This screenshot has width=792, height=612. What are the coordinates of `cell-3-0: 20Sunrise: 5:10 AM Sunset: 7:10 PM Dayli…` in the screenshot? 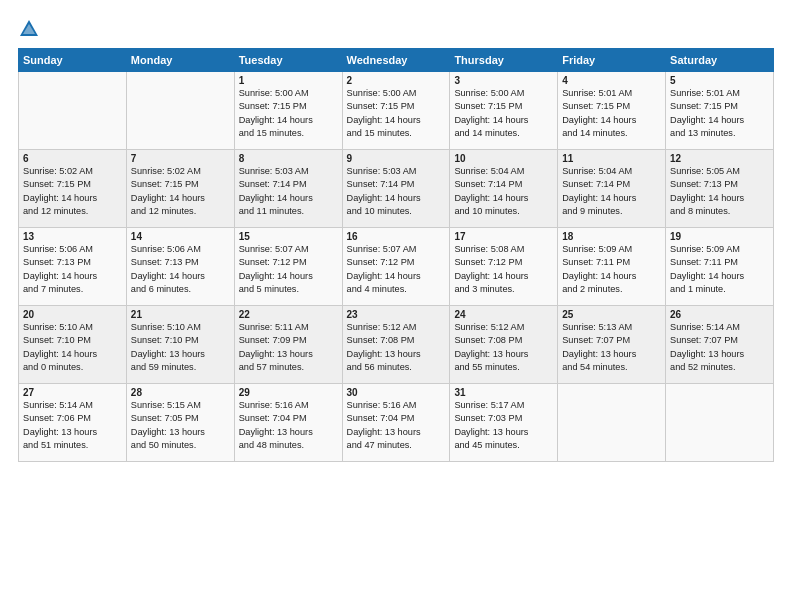 It's located at (73, 345).